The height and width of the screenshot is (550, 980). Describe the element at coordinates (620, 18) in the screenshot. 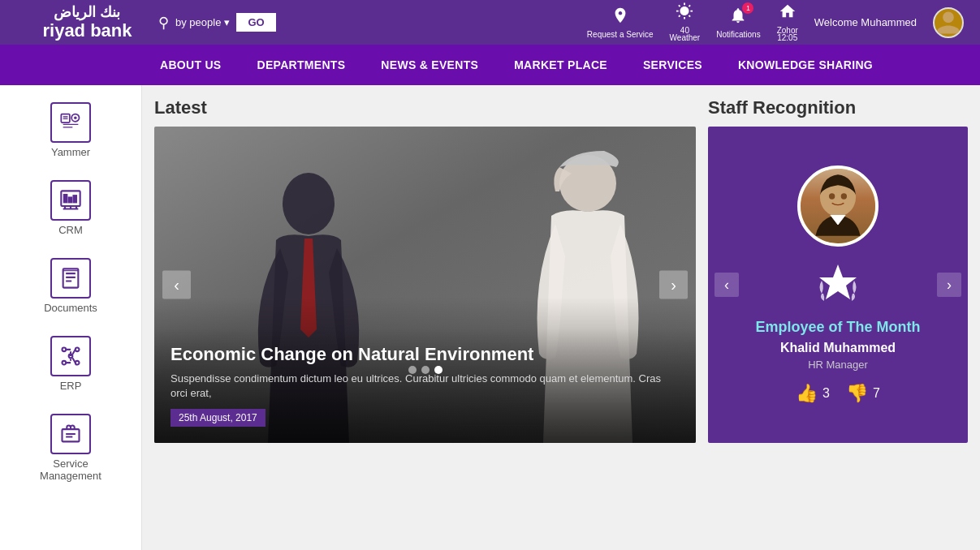

I see `service-icon` at that location.